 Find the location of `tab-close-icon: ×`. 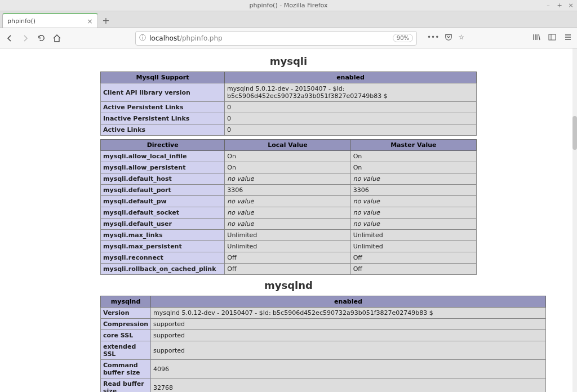

tab-close-icon: × is located at coordinates (90, 21).